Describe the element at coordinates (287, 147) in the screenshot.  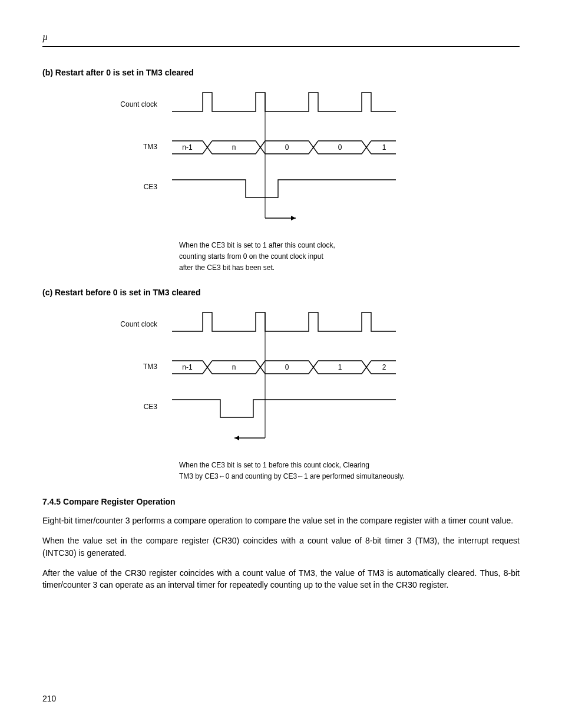
I see `tm3-b-v2: 0` at that location.